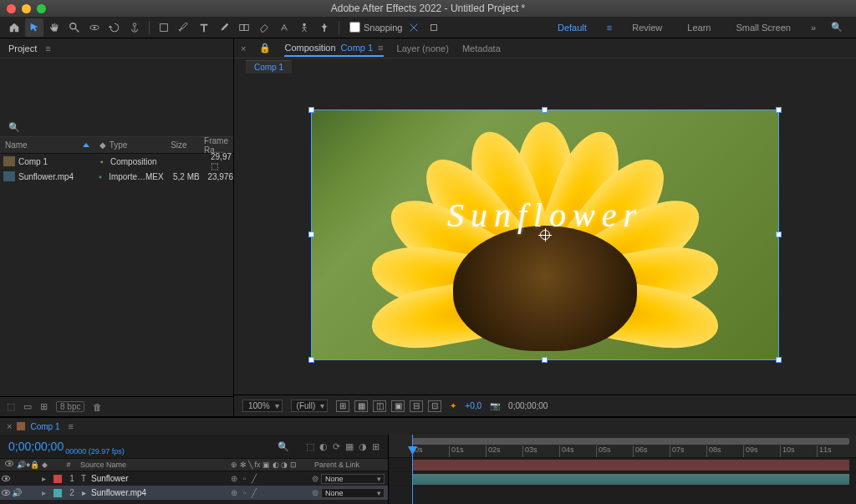 The image size is (856, 504). I want to click on work-area-bar, so click(630, 441).